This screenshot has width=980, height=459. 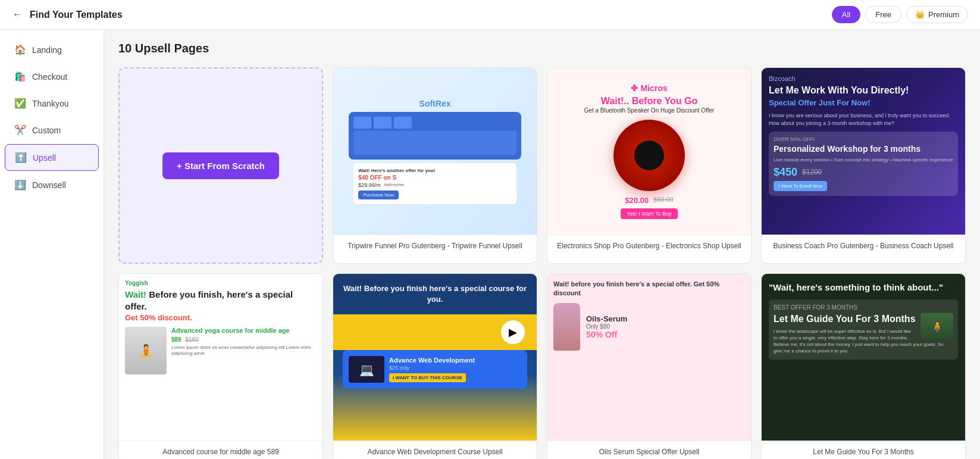 I want to click on serum-bottle-graphic, so click(x=566, y=327).